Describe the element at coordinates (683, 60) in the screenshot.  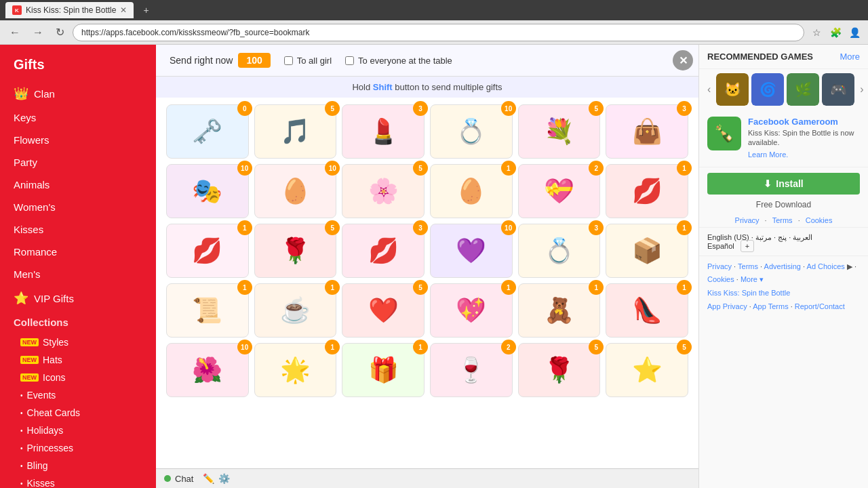
I see `close-button: ✕` at that location.